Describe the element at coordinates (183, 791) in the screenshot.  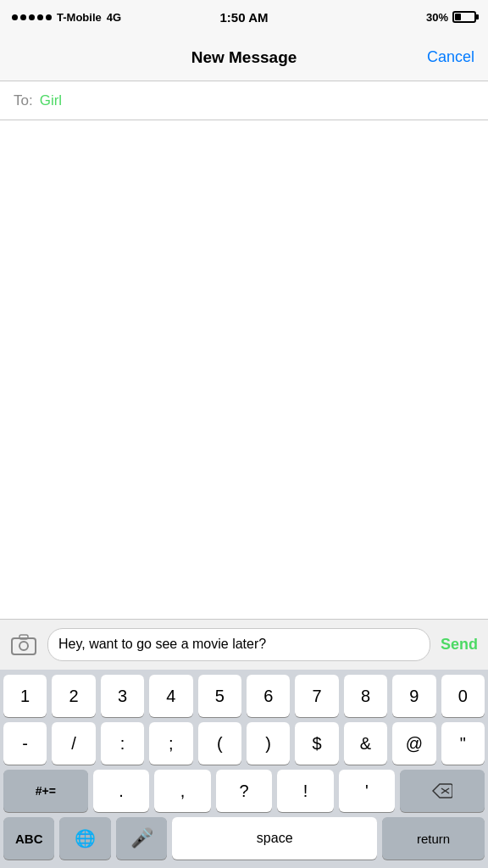
I see `key-comma: ,` at that location.